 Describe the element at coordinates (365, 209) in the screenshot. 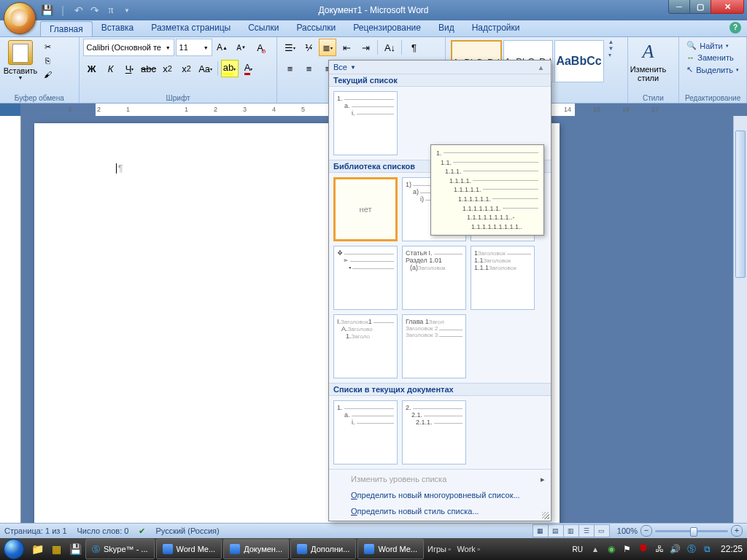

I see `list-style-none: нет` at that location.